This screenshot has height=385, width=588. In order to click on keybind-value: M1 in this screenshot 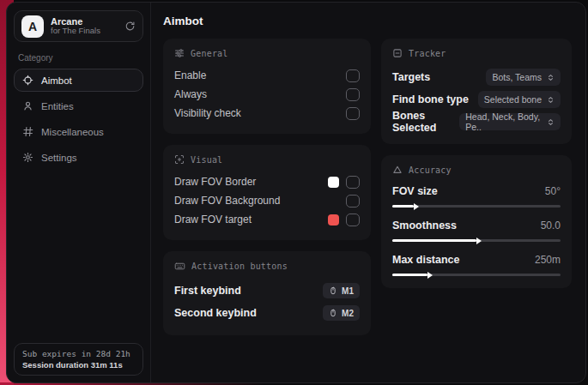, I will do `click(348, 292)`.